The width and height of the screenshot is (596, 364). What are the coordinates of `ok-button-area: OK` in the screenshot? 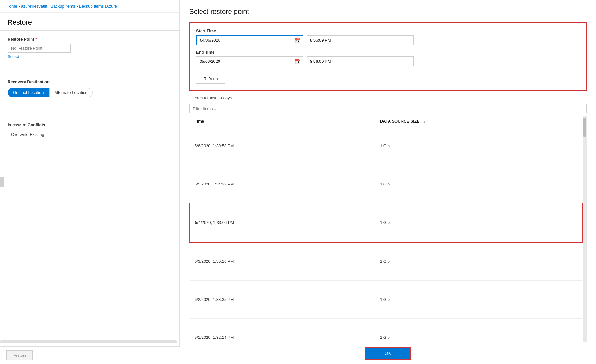 It's located at (388, 353).